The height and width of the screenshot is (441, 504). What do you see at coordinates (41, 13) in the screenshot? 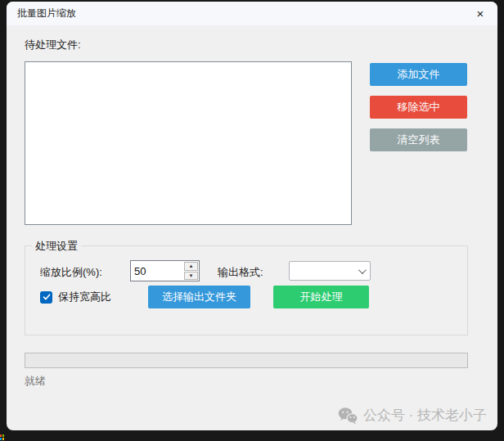
I see `window-title: 批量图片缩放` at bounding box center [41, 13].